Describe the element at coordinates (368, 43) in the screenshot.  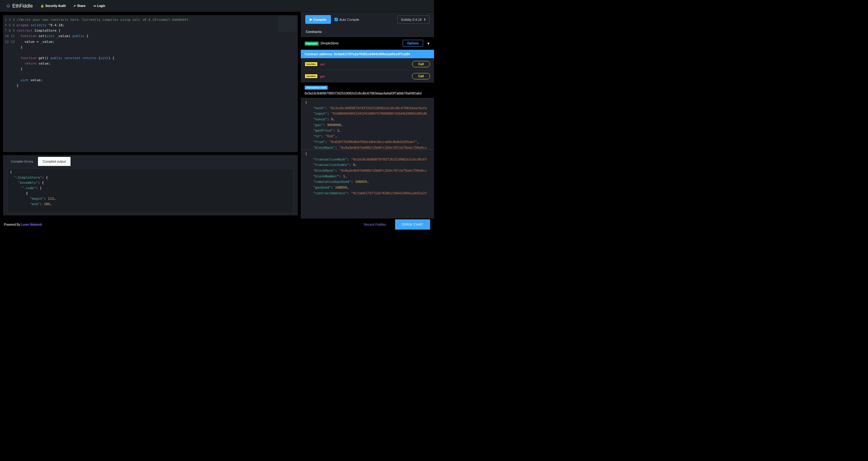
I see `contract-row: Deployed :SimpleStore Options ▼` at that location.